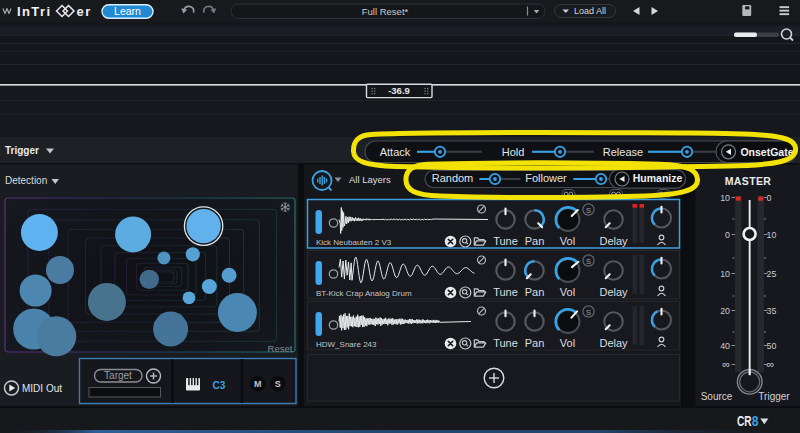 The width and height of the screenshot is (800, 433). Describe the element at coordinates (453, 178) in the screenshot. I see `svg-text: Random` at that location.